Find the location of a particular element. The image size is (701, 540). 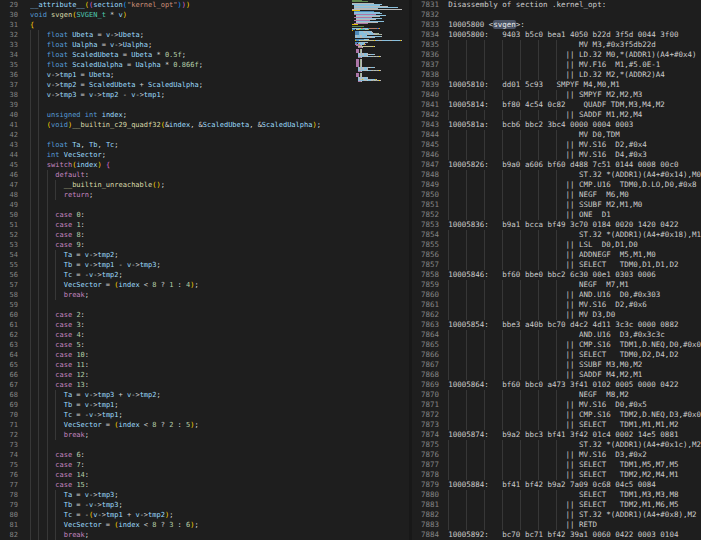

code-line: case 11: is located at coordinates (190, 365).